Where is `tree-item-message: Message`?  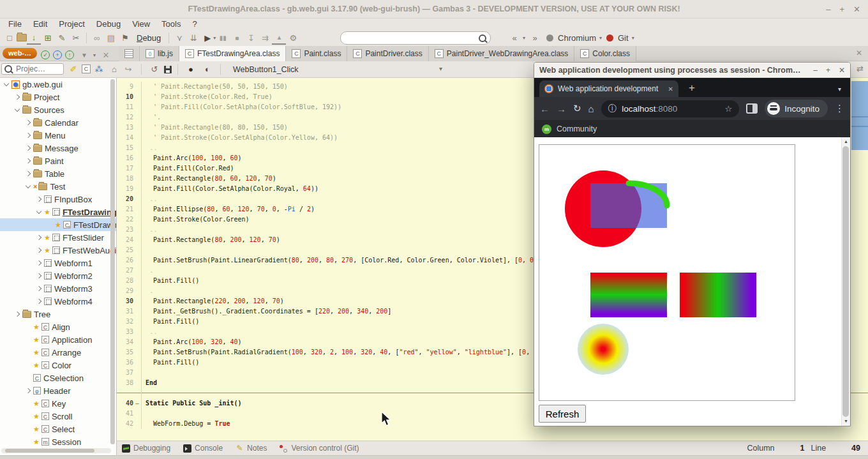 tree-item-message: Message is located at coordinates (58, 148).